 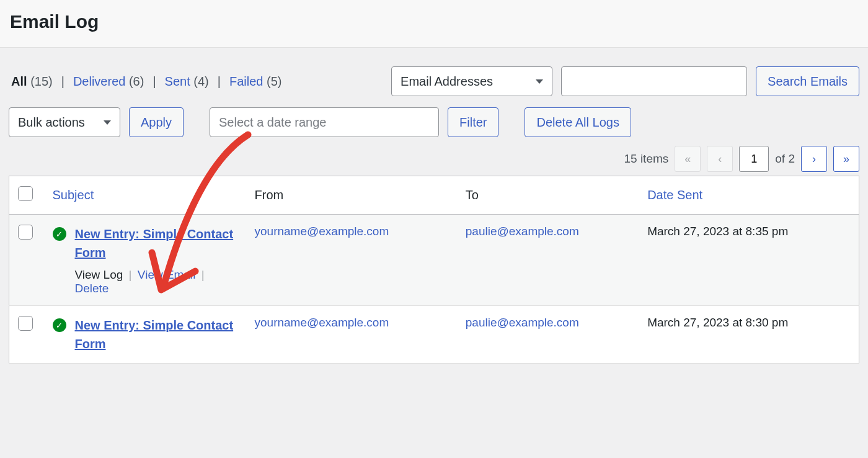 What do you see at coordinates (201, 81) in the screenshot?
I see `filter-sent-count: (4)` at bounding box center [201, 81].